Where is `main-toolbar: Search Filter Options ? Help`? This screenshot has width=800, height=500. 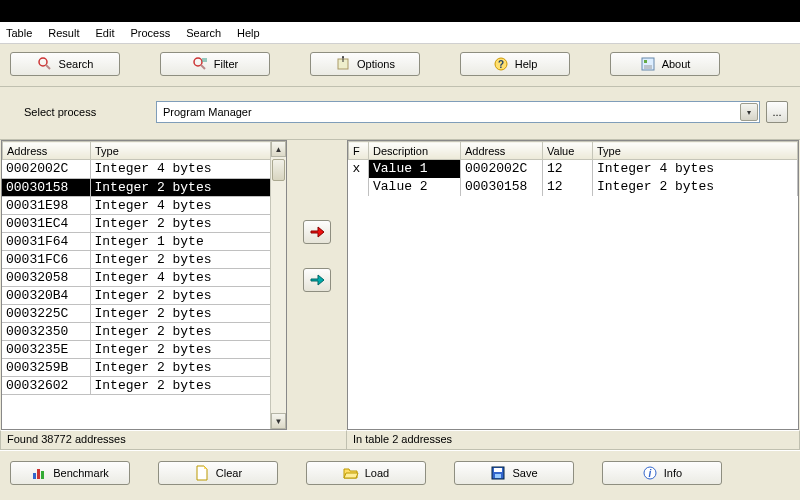 main-toolbar: Search Filter Options ? Help is located at coordinates (400, 66).